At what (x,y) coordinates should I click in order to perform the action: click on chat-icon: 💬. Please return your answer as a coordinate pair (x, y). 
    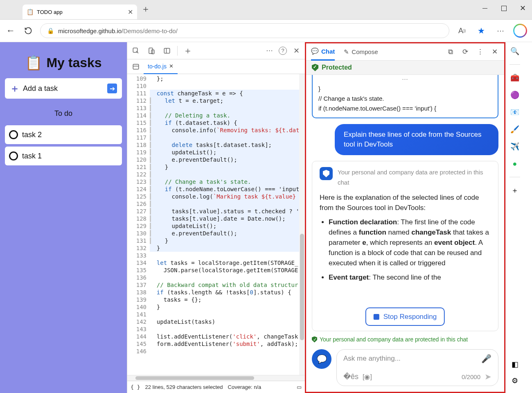
    Looking at the image, I should click on (315, 51).